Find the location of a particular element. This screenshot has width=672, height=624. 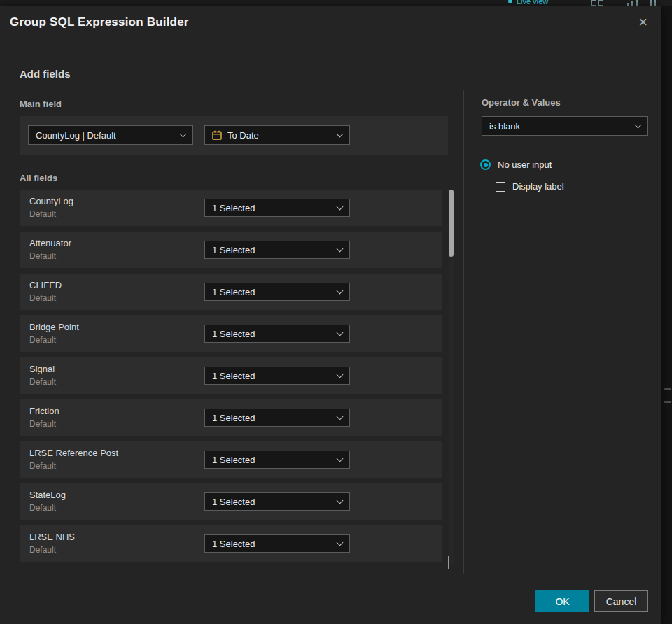

field-name: Bridge Point is located at coordinates (55, 327).